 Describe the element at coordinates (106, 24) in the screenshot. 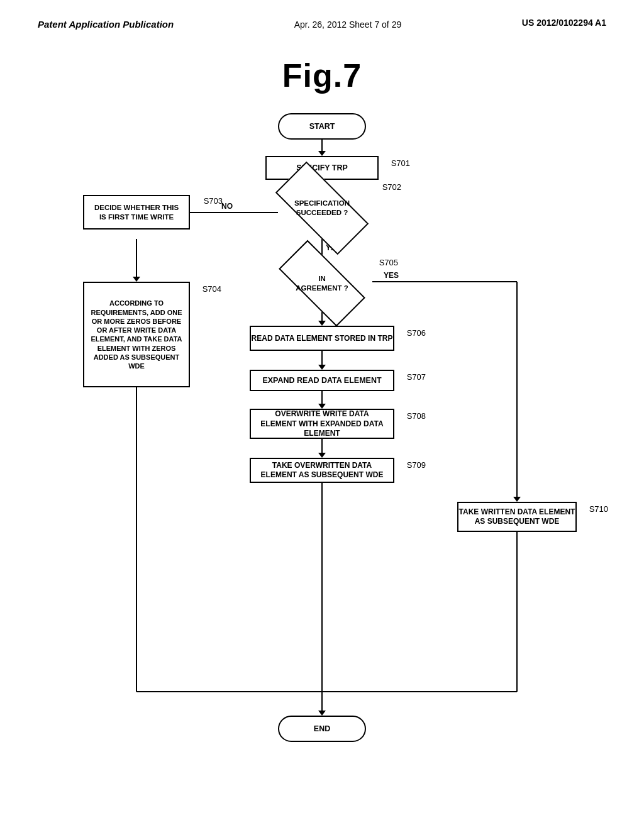

I see `publication-label: Patent Application Publication` at that location.